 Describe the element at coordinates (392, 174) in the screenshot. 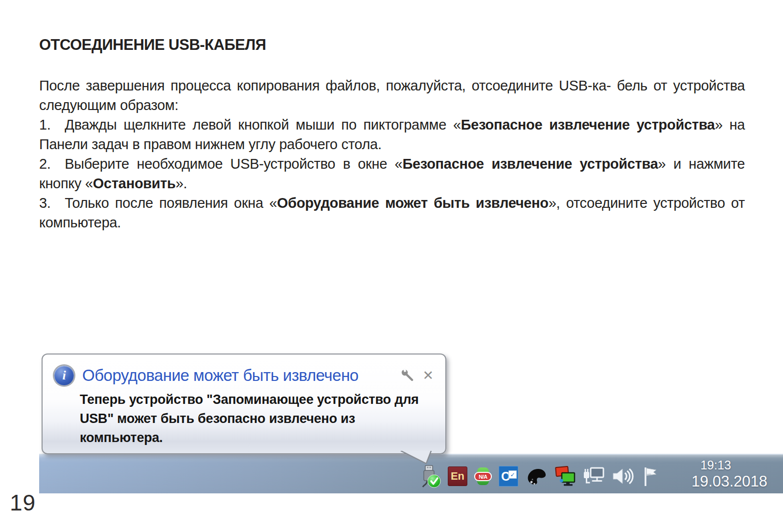

I see `step-2: 2. Выберите необходимое USB-устройство в…` at that location.